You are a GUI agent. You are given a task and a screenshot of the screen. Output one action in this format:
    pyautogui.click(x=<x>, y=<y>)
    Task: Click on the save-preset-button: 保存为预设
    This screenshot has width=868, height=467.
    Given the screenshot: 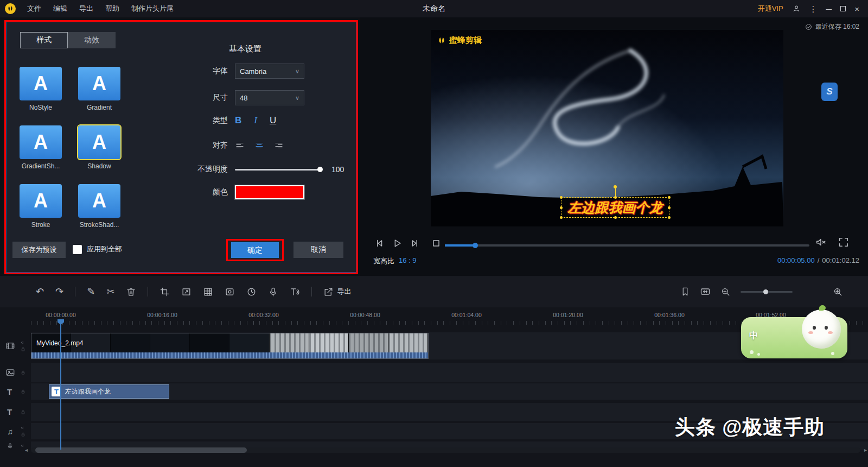 What is the action you would take?
    pyautogui.click(x=39, y=250)
    